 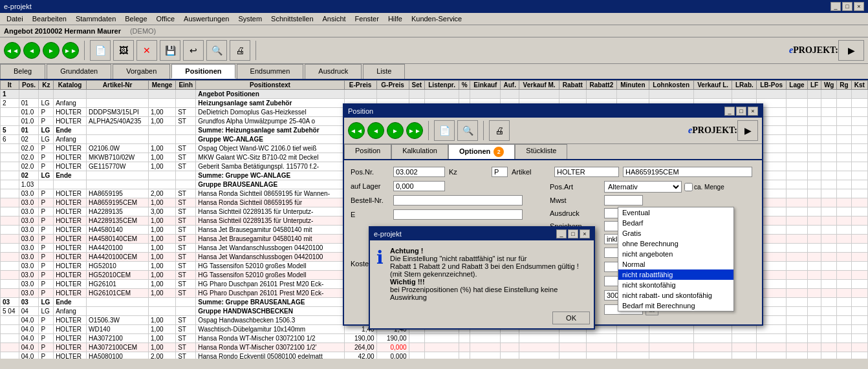 I want to click on pos-nr-input, so click(x=419, y=172).